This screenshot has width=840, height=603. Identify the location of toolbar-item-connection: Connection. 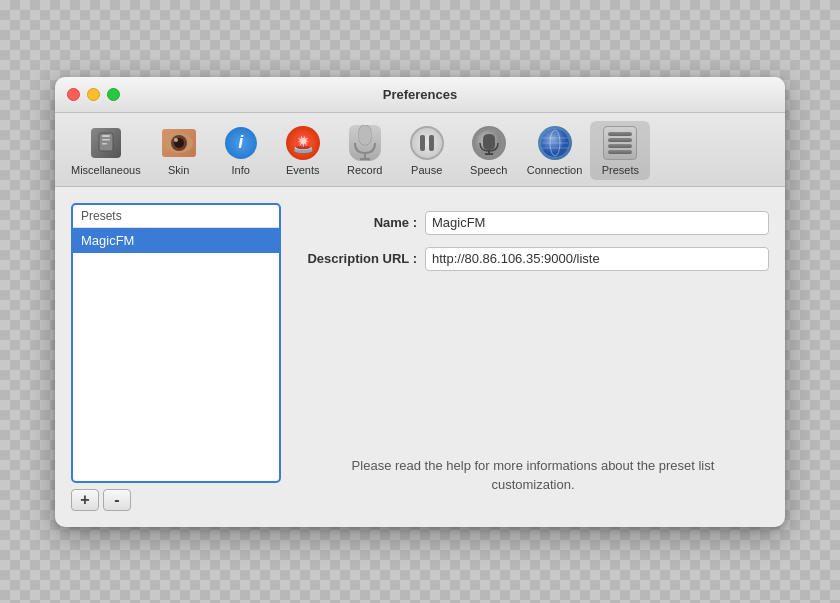
(555, 150).